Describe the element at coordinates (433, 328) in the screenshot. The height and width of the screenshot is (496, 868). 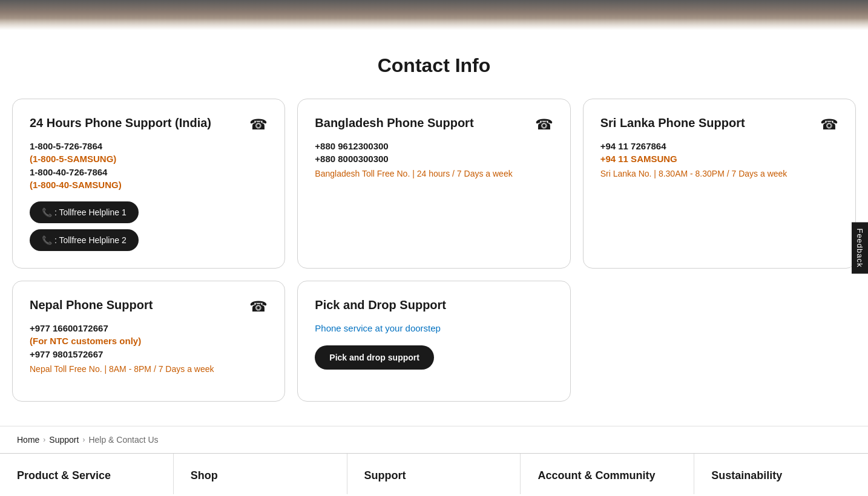
I see `pickdrop-subtitle: Phone service at your doorstep` at that location.